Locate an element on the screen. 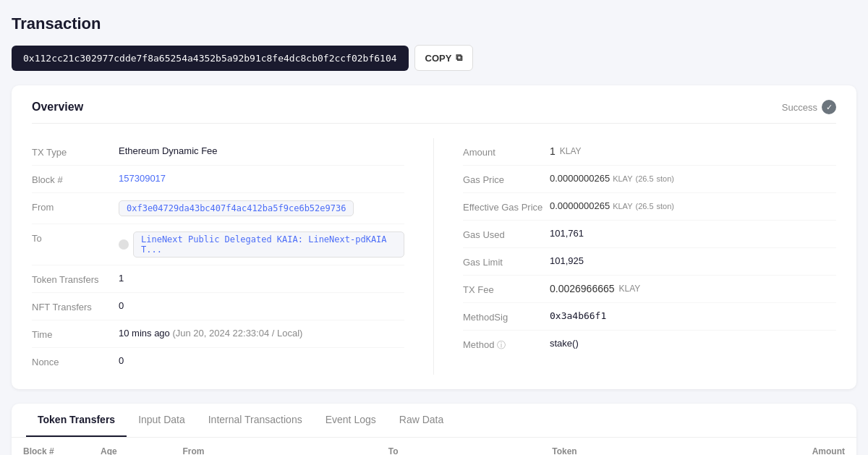 The image size is (868, 455). label-methodsig: MethodSig is located at coordinates (506, 317).